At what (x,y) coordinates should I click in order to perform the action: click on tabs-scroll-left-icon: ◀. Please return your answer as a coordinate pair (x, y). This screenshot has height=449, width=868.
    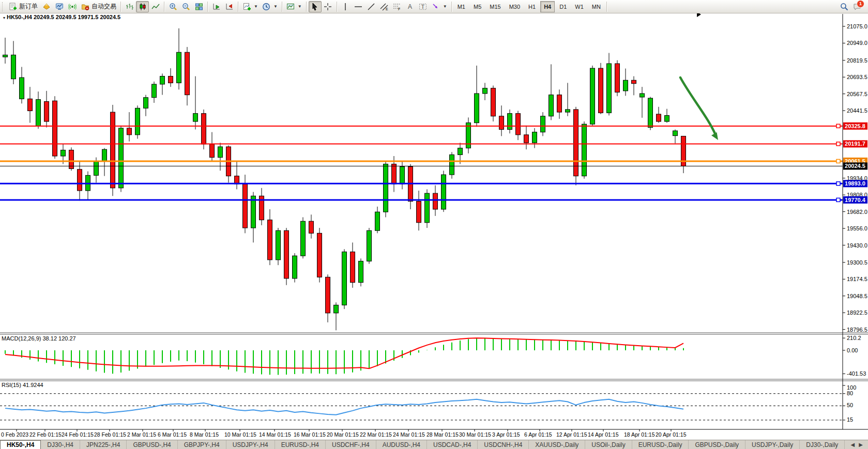
    Looking at the image, I should click on (853, 444).